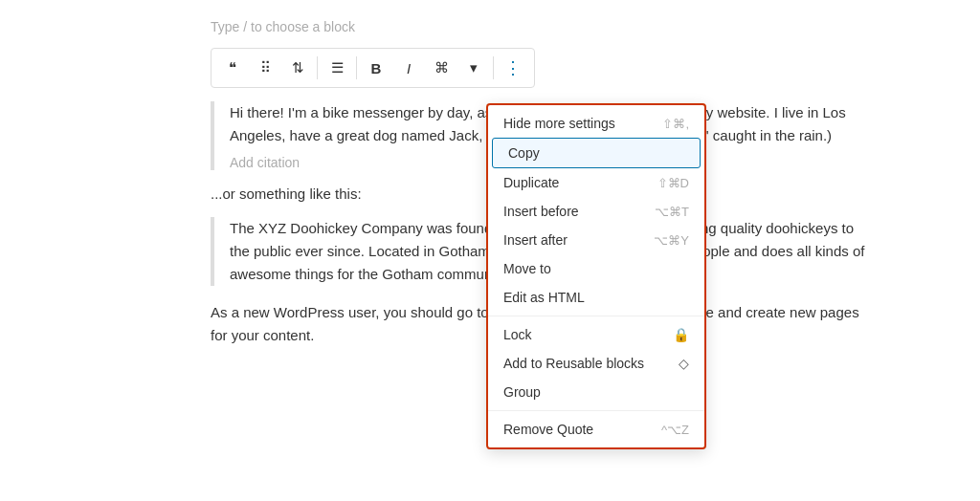  I want to click on menu-label-lock: Lock, so click(518, 335).